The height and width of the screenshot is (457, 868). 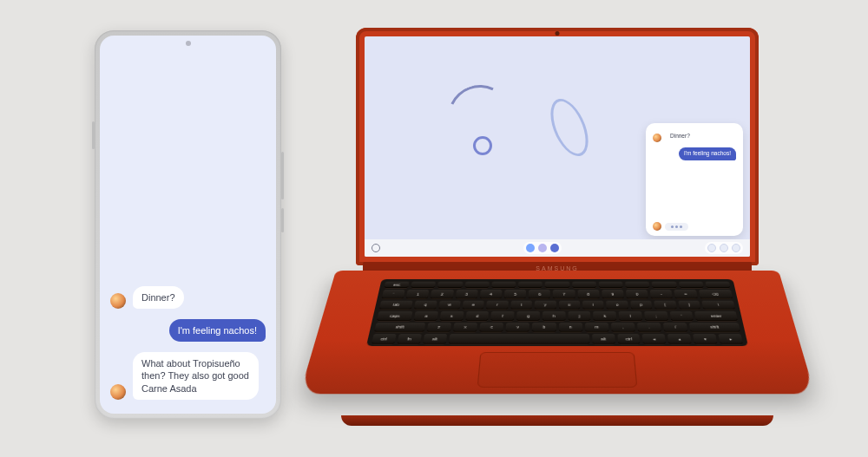 What do you see at coordinates (630, 316) in the screenshot?
I see `key: l` at bounding box center [630, 316].